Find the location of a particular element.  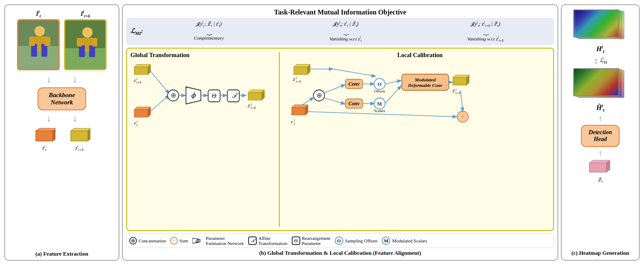

mi-term2-brace: ⏟ is located at coordinates (345, 31).